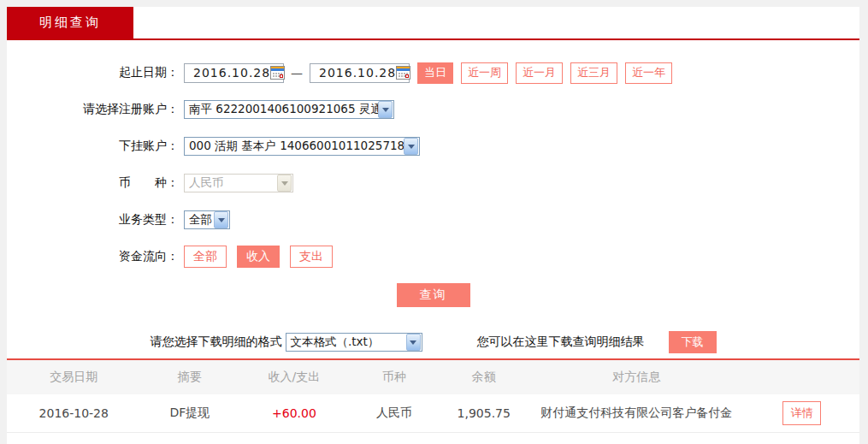 Image resolution: width=868 pixels, height=444 pixels. I want to click on cell-balance: 1,905.75, so click(484, 413).